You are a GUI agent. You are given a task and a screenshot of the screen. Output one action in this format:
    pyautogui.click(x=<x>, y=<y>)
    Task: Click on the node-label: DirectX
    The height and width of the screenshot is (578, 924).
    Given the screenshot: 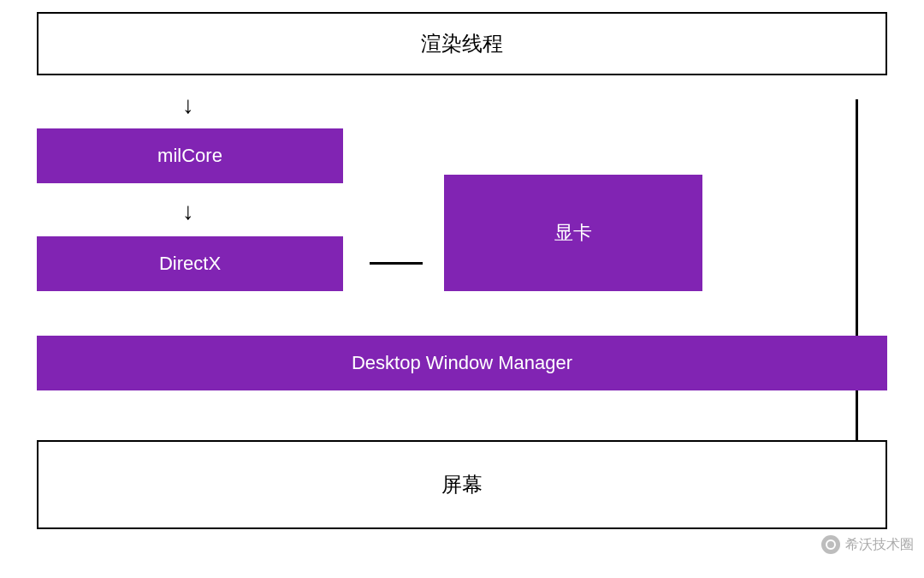 What is the action you would take?
    pyautogui.click(x=190, y=264)
    